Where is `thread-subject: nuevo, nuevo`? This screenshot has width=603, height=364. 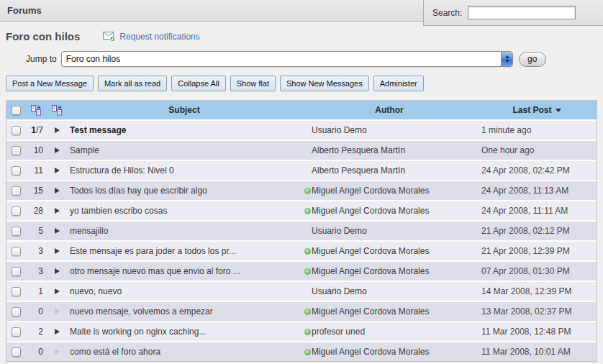
thread-subject: nuevo, nuevo is located at coordinates (184, 291).